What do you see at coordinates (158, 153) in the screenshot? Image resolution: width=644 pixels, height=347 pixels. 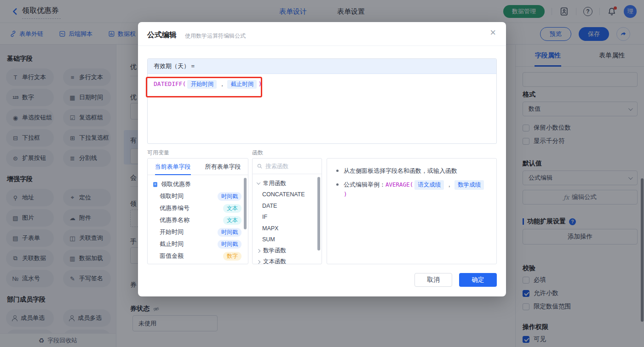 I see `variables-label: 可用变量` at bounding box center [158, 153].